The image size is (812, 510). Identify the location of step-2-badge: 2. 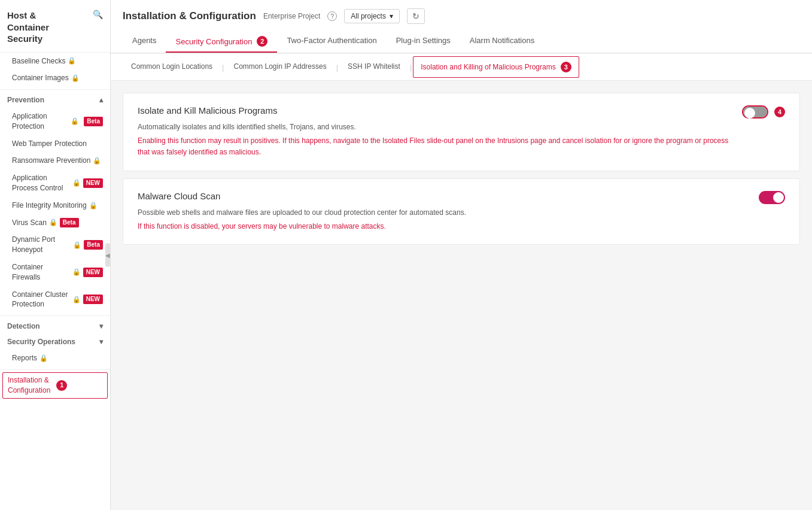
(262, 41).